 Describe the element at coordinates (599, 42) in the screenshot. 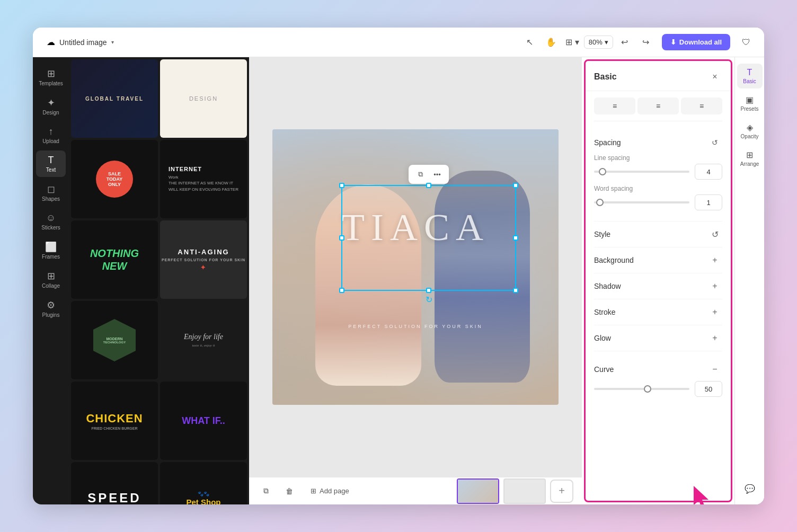

I see `zoom-selector: 80% ▾` at that location.